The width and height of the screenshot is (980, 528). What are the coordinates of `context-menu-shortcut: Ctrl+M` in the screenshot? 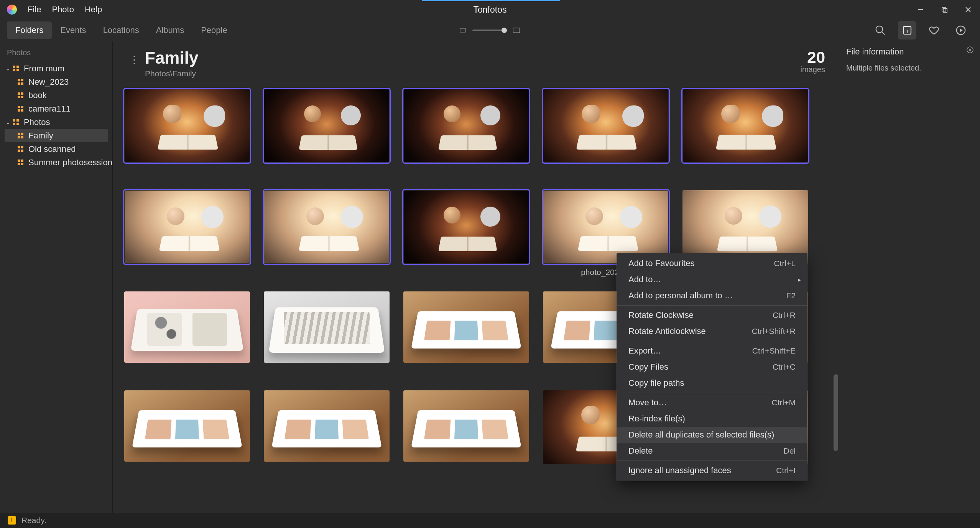 It's located at (784, 403).